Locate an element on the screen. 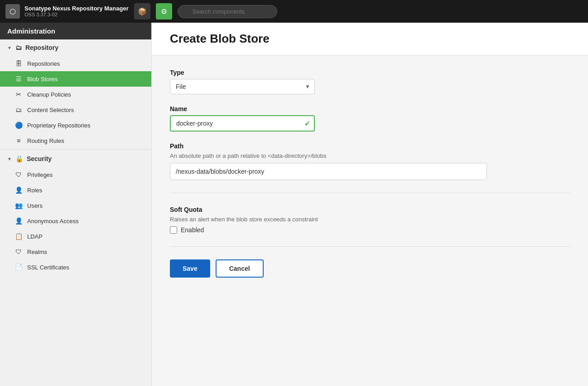  repositories-label: Repositories is located at coordinates (43, 64).